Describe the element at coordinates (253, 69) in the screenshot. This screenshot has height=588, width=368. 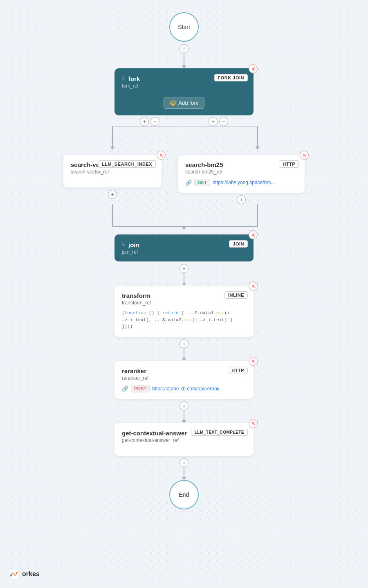
I see `fork-close-btn: ✕` at that location.